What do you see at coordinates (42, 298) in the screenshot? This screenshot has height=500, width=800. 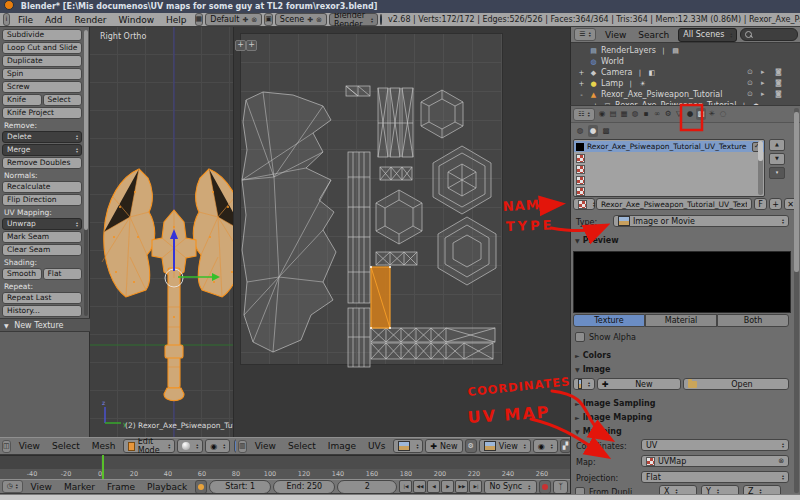 I see `tool-repeat-last: Repeat Last` at bounding box center [42, 298].